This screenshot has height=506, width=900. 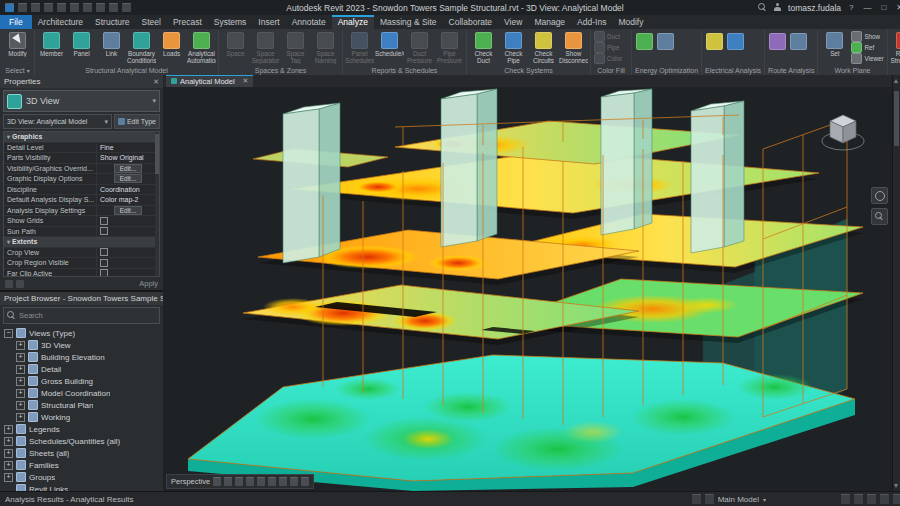 What do you see at coordinates (82, 345) in the screenshot?
I see `tree-item: + 3D View` at bounding box center [82, 345].